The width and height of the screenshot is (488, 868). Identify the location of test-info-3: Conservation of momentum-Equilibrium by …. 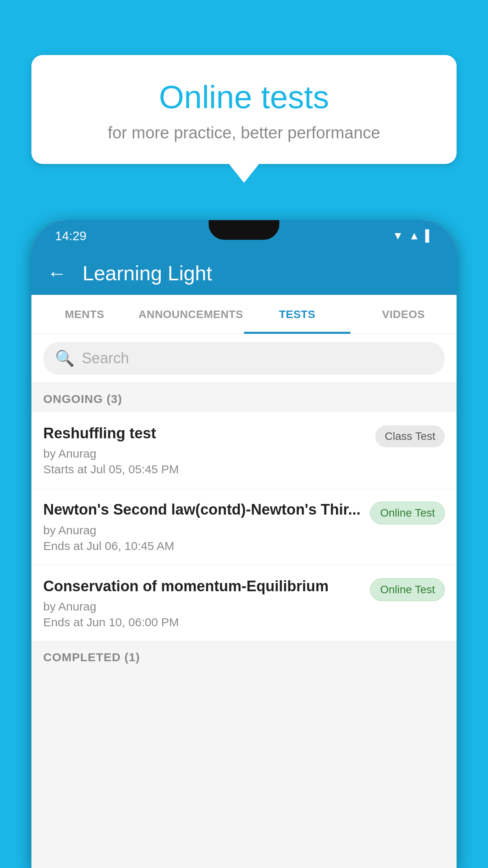
(207, 603).